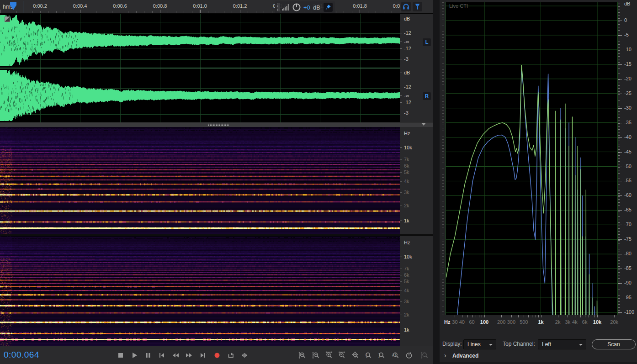 The height and width of the screenshot is (364, 637). What do you see at coordinates (218, 125) in the screenshot?
I see `splitter-grip-icon` at bounding box center [218, 125].